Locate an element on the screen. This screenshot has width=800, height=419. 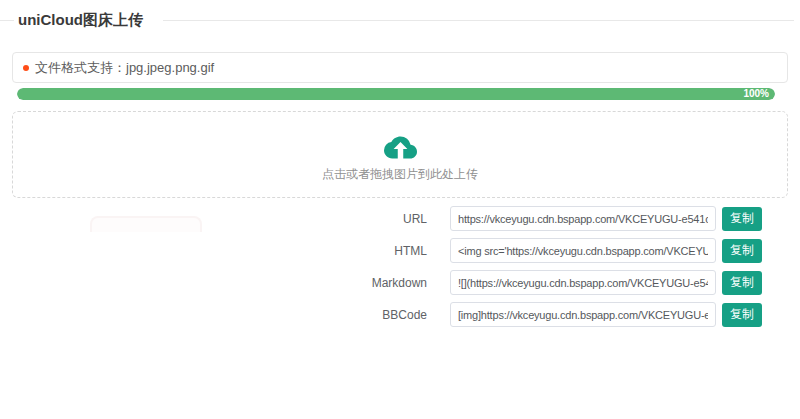
markdown-label: Markdown is located at coordinates (214, 283).